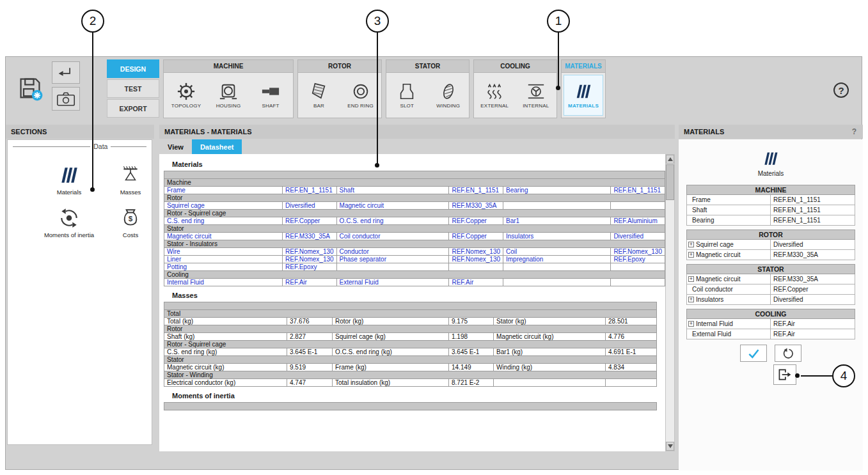 The image size is (868, 475). I want to click on housing-button: HOUSING, so click(228, 95).